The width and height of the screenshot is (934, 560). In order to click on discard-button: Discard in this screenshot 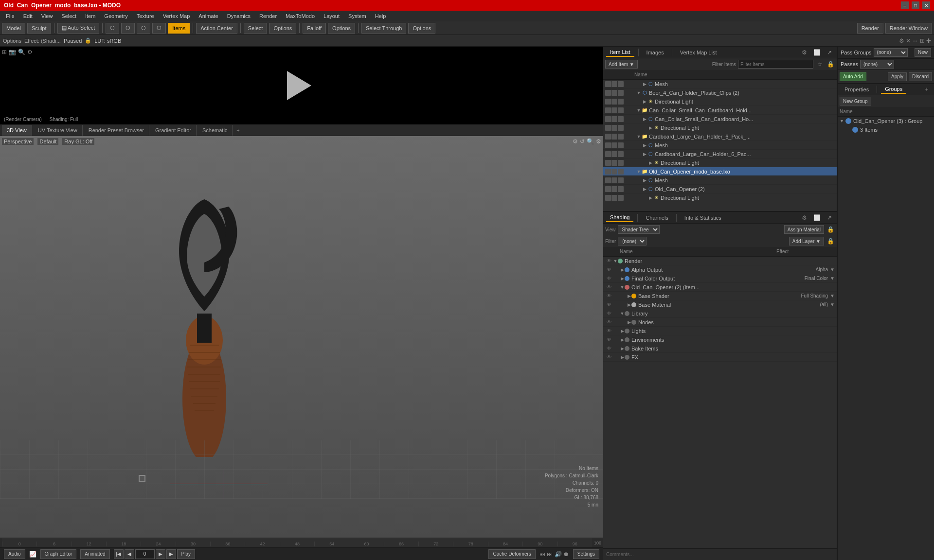, I will do `click(920, 77)`.